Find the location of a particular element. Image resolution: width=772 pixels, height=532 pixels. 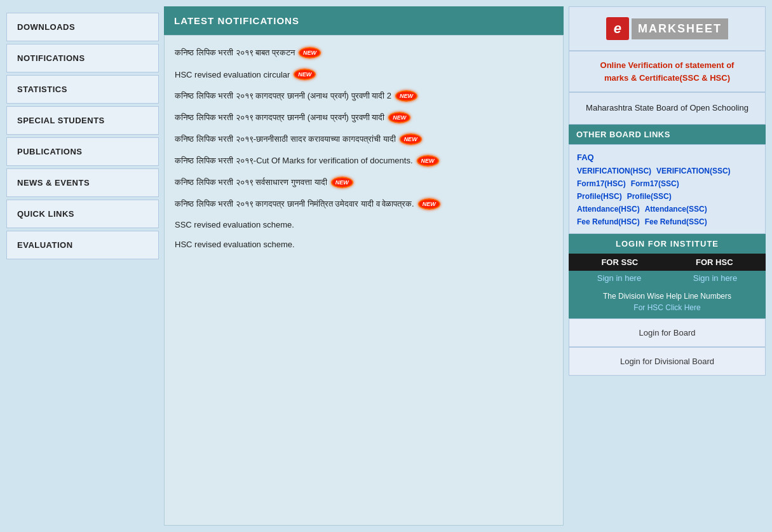

sidebar-item-evaluation: EVALUATION is located at coordinates (83, 245).